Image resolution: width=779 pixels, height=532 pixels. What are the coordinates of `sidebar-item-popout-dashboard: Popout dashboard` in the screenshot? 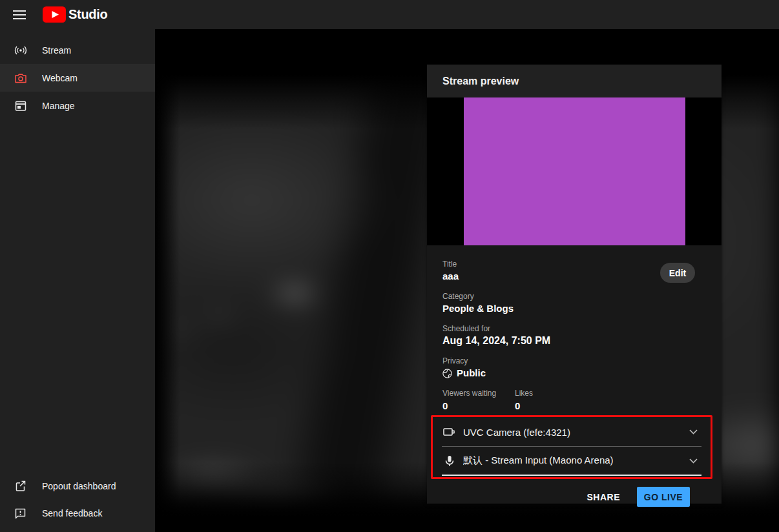 It's located at (78, 486).